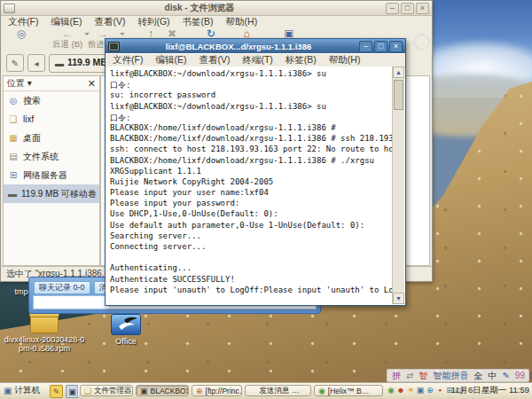 The image size is (532, 399). Describe the element at coordinates (478, 376) in the screenshot. I see `ime-toggle-icon: 全` at that location.